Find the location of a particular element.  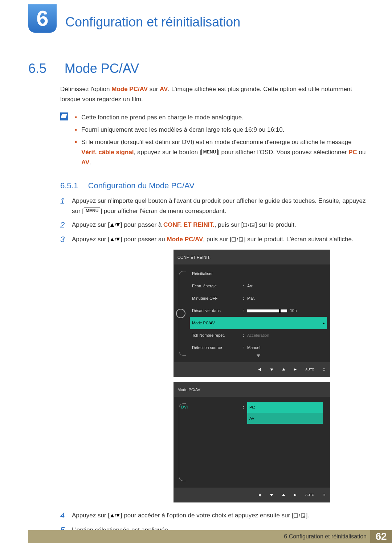

step-item: 4 Appuyez sur [/] pour accéder à l'optio… is located at coordinates (213, 516).